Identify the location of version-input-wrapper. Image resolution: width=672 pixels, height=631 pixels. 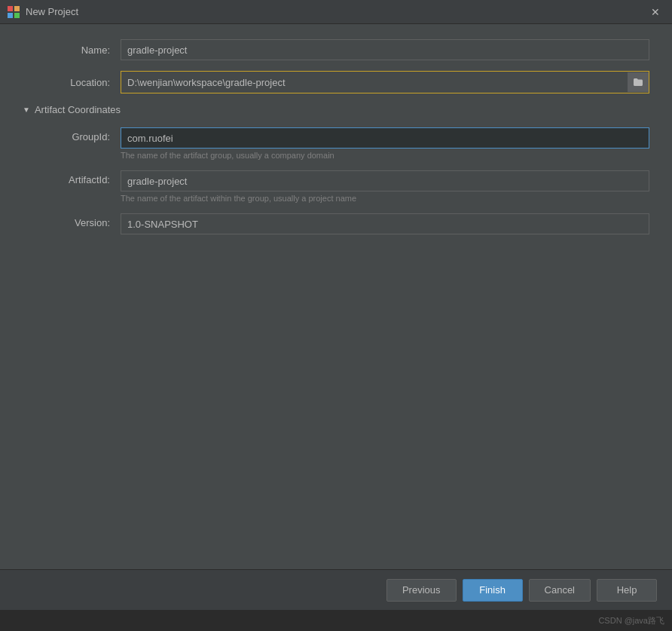
(385, 224).